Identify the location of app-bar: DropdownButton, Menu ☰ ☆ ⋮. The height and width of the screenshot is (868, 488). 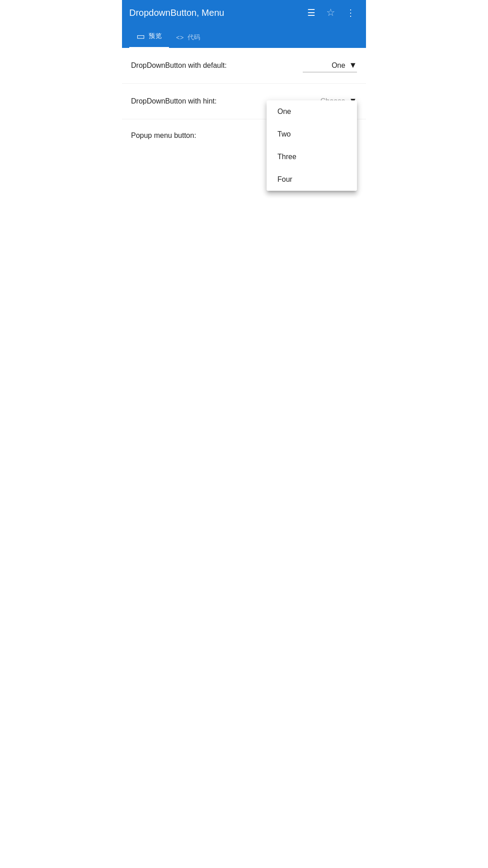
(244, 13).